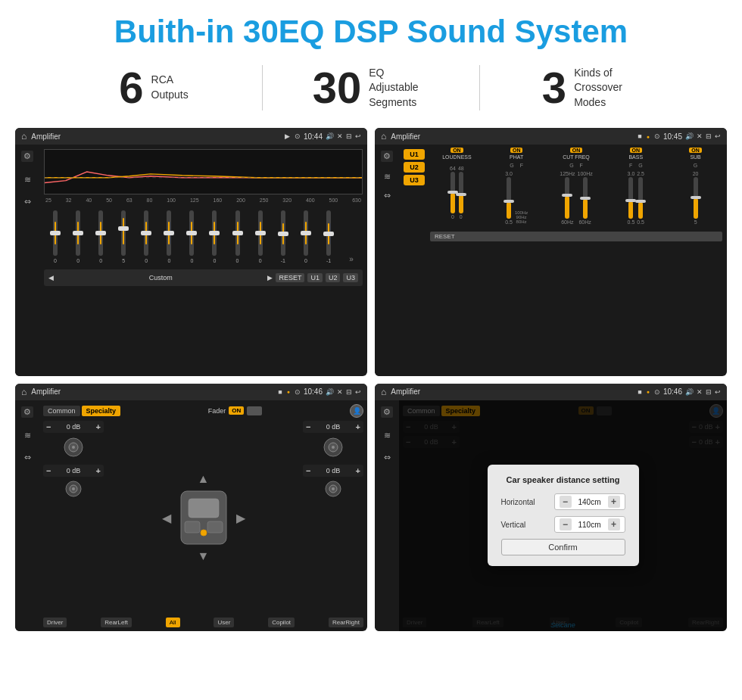 This screenshot has width=742, height=700. What do you see at coordinates (27, 457) in the screenshot?
I see `fader-sidebar-icon-3: ⇔` at bounding box center [27, 457].